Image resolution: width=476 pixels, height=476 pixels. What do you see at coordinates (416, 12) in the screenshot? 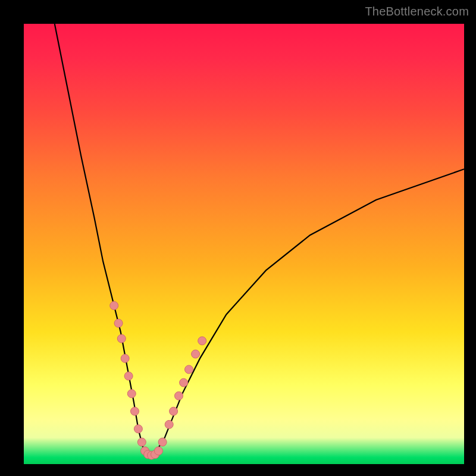
I see `watermark-text: TheBottleneck.com` at bounding box center [416, 12].